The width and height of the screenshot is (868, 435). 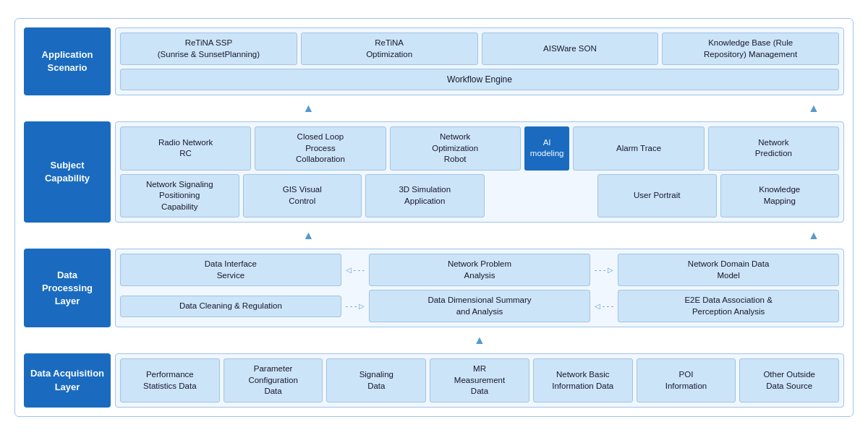 What do you see at coordinates (789, 380) in the screenshot?
I see `other-outside-data-box: Other OutsideData Source` at bounding box center [789, 380].